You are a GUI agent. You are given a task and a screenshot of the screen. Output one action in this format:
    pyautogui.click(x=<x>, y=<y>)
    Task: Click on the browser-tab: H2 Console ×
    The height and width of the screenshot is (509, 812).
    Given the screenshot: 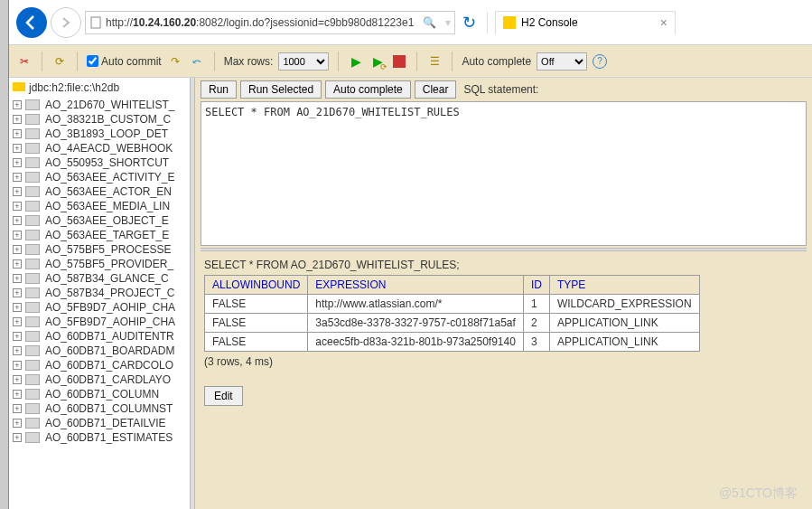 What is the action you would take?
    pyautogui.click(x=585, y=23)
    